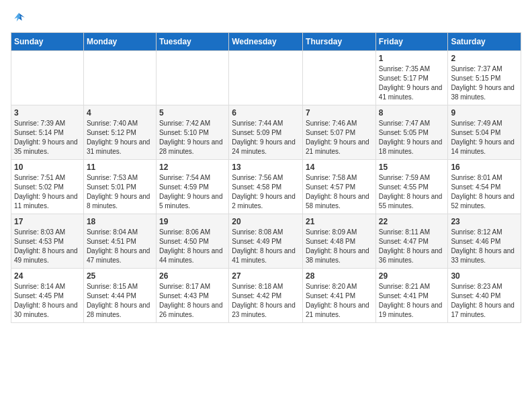 Image resolution: width=532 pixels, height=411 pixels. What do you see at coordinates (47, 301) in the screenshot?
I see `day-info: Sunrise: 8:14 AM Sunset: 4:45 PM Dayligh…` at bounding box center [47, 301].